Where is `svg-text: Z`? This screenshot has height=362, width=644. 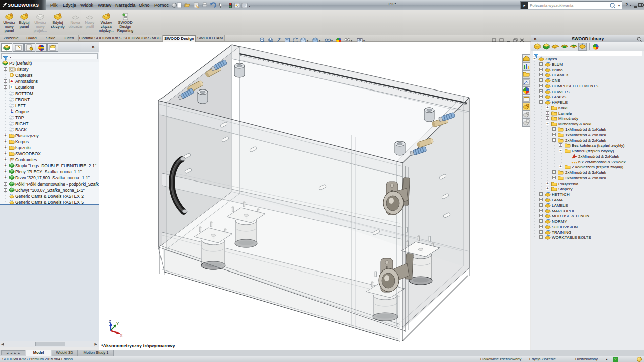
svg-text: Z is located at coordinates (110, 322).